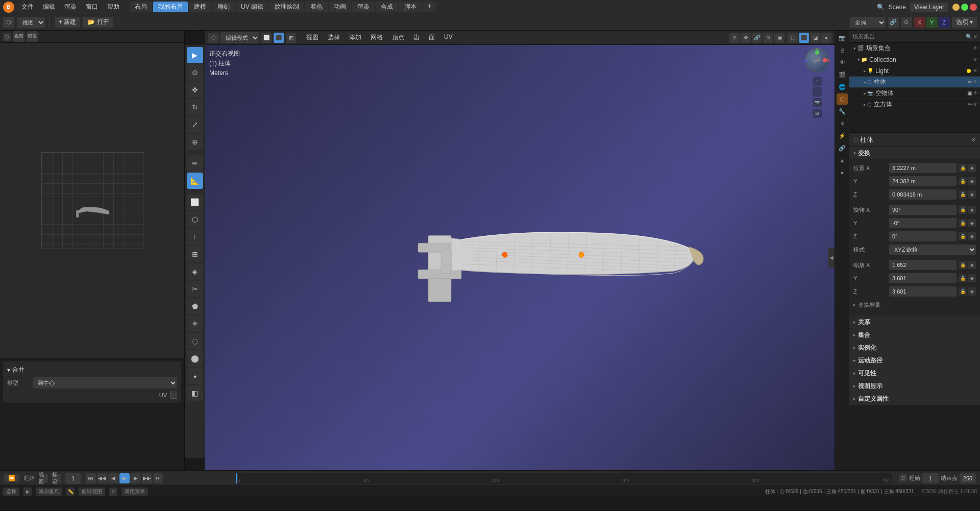 This screenshot has width=980, height=511. I want to click on minimize-button, so click(956, 7).